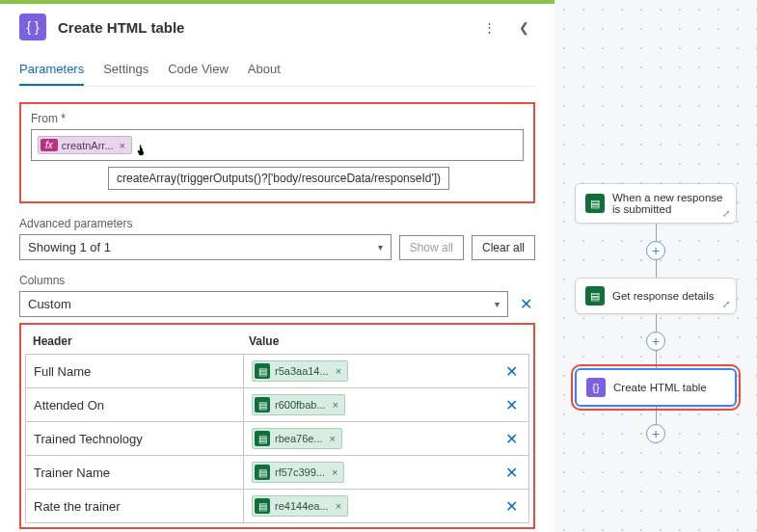  Describe the element at coordinates (141, 151) in the screenshot. I see `cursor-pointer-icon` at that location.